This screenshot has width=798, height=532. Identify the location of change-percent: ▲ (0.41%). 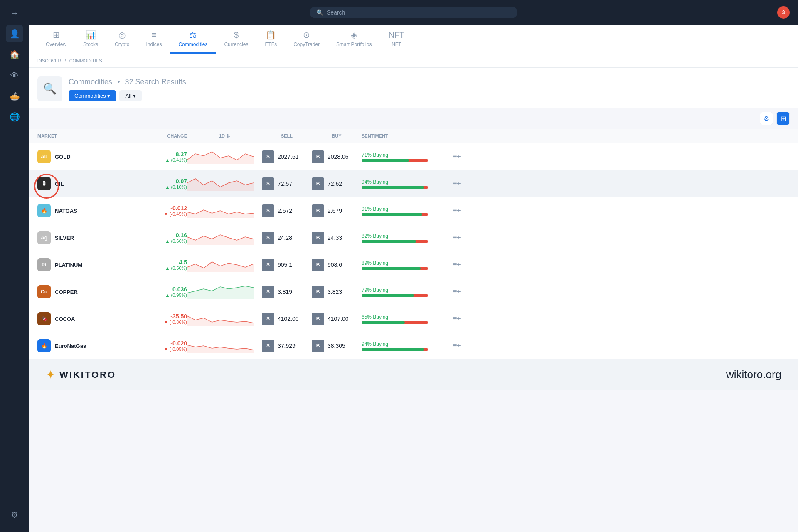
(158, 160).